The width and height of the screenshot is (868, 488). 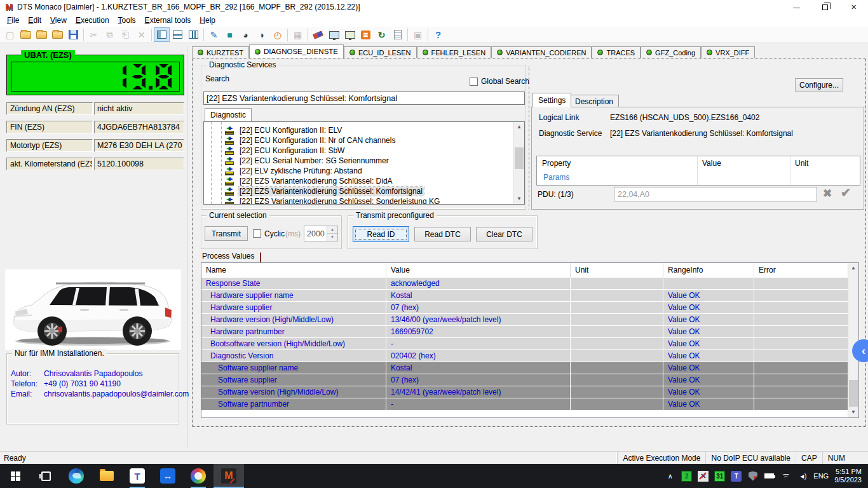 I want to click on teams-tray-icon: T, so click(x=736, y=477).